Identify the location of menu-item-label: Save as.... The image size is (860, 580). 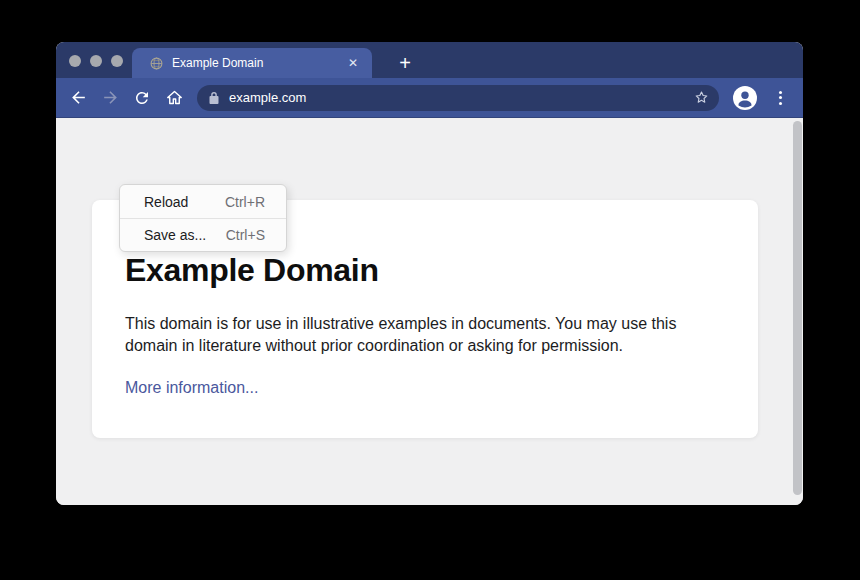
(175, 235).